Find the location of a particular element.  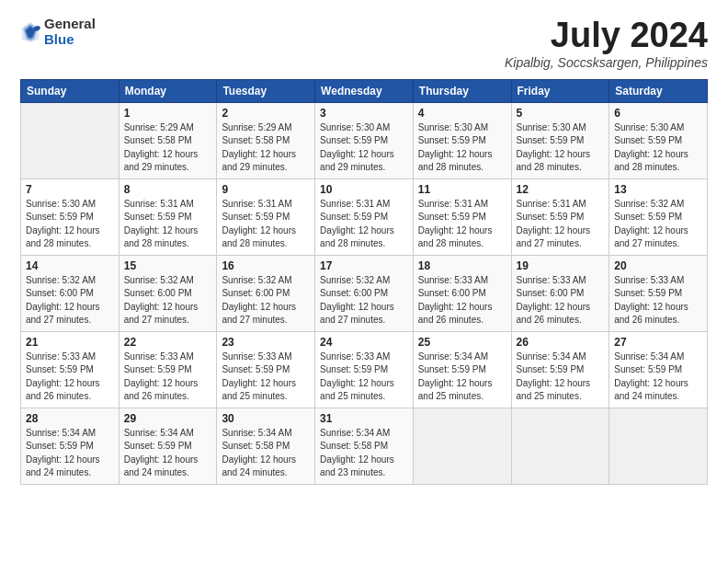

day-cell: 8Sunrise: 5:31 AMSunset: 5:59 PMDaylight… is located at coordinates (167, 217).